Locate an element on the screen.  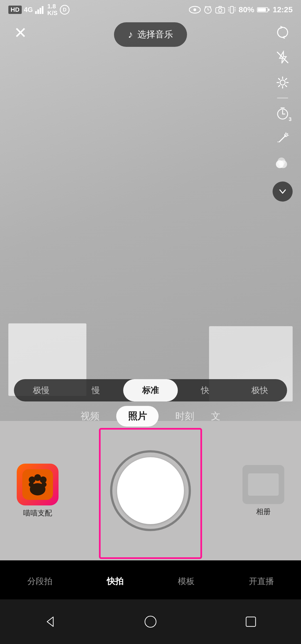
eye-icon is located at coordinates (195, 10).